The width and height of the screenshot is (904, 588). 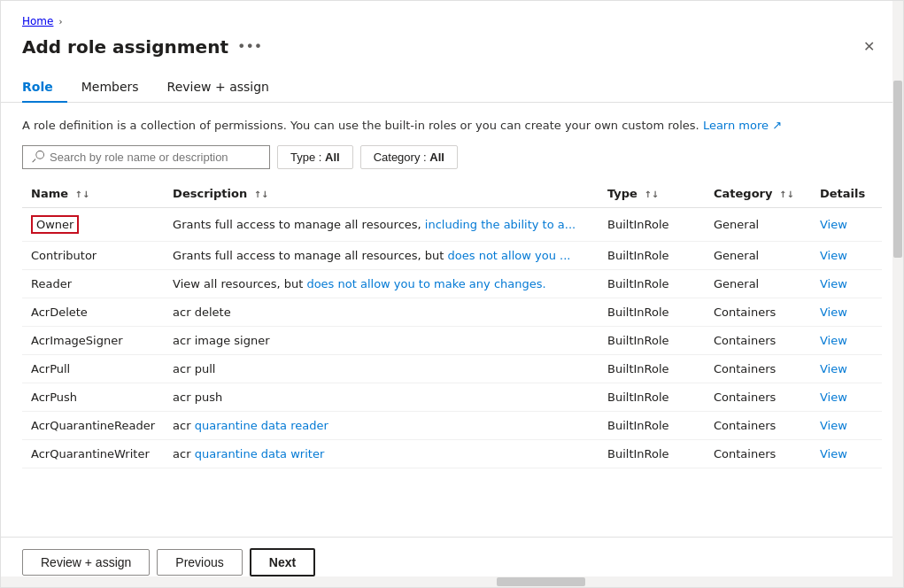 What do you see at coordinates (452, 255) in the screenshot?
I see `table-row: ContributorGrants full access to manage …` at bounding box center [452, 255].